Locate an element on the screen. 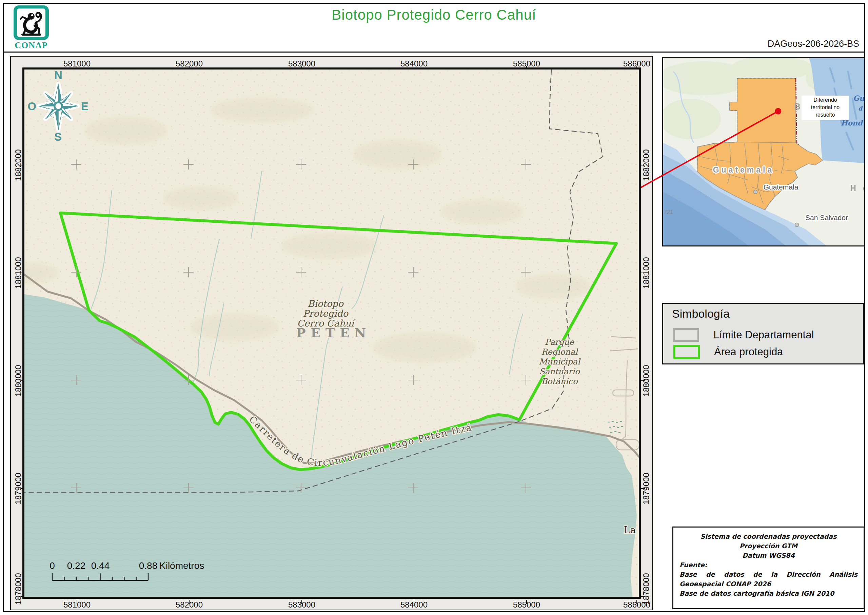 The width and height of the screenshot is (868, 615). crs-line1: Sistema de coordenadas proyectadas is located at coordinates (768, 536).